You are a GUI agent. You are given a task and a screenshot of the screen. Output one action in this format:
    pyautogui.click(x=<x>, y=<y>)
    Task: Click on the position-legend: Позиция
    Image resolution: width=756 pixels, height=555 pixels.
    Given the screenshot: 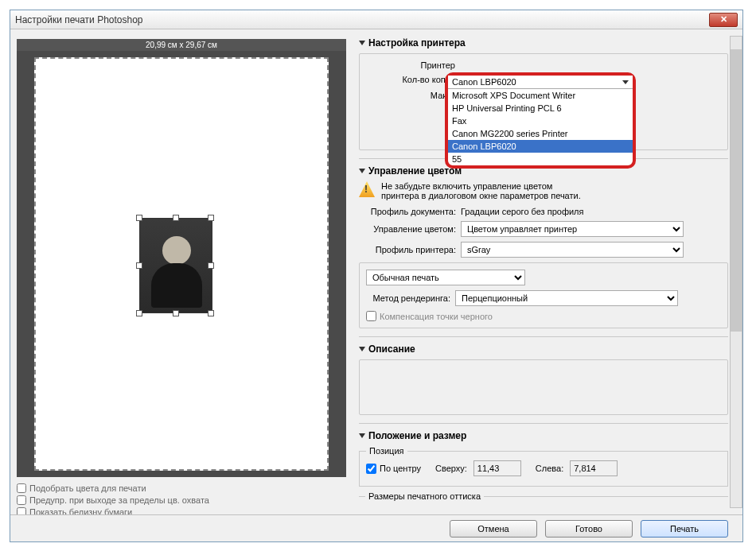 What is the action you would take?
    pyautogui.click(x=387, y=451)
    